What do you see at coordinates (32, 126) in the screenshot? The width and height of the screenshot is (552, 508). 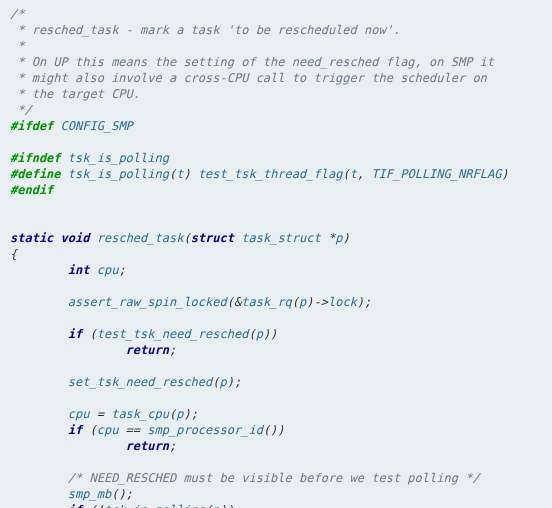 I see `token-pp: #ifdef` at bounding box center [32, 126].